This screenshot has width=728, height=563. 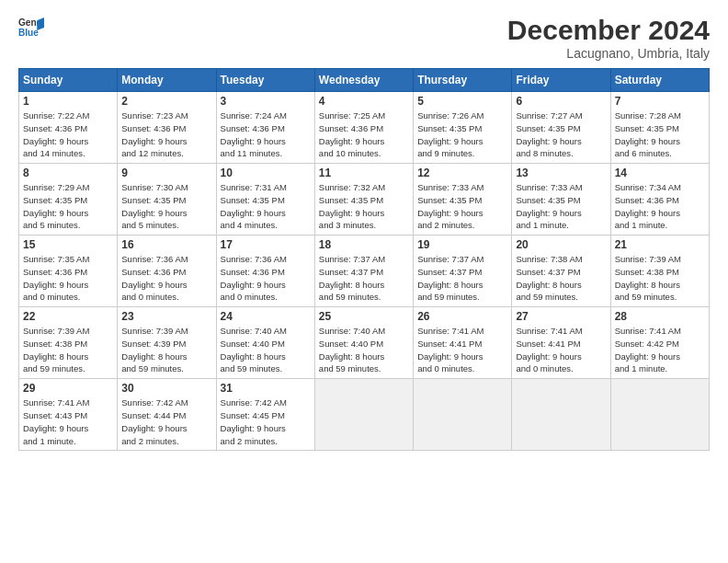 I want to click on table-row: 4Sunrise: 7:25 AMSunset: 4:36 PMDaylight…, so click(x=364, y=128).